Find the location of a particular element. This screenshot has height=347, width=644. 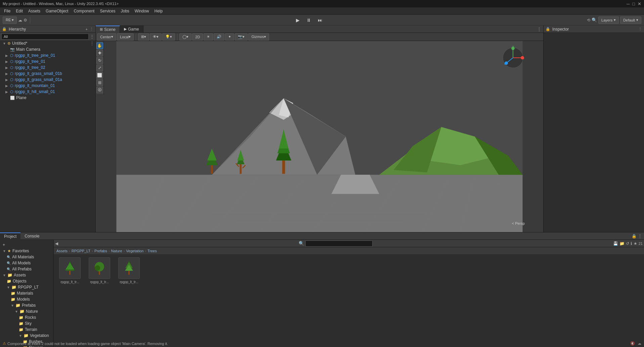

menu-jobs: Jobs is located at coordinates (125, 11).